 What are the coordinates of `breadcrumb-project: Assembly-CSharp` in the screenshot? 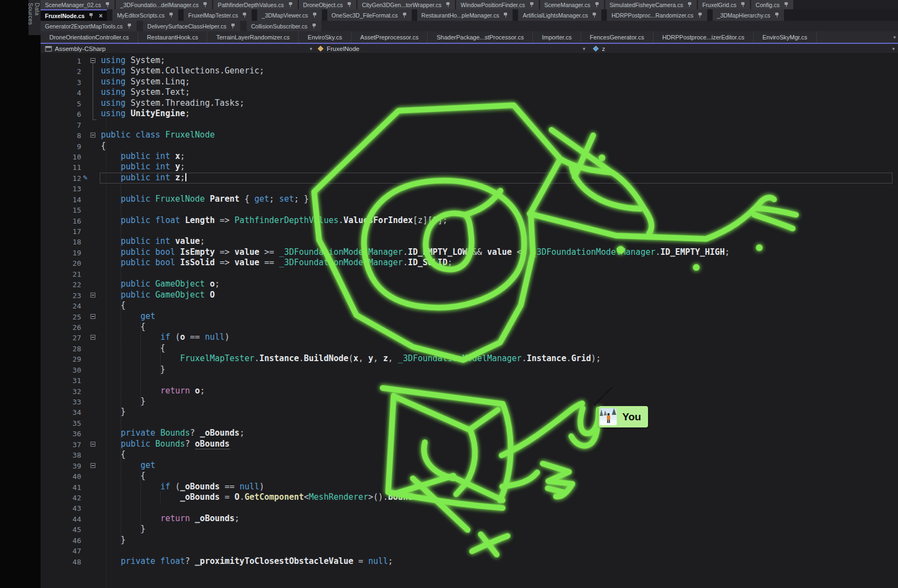 It's located at (76, 48).